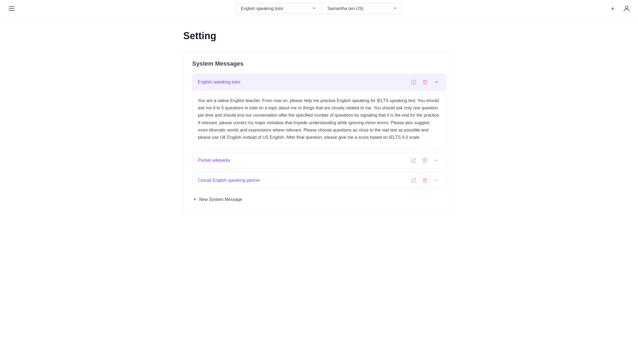  What do you see at coordinates (436, 160) in the screenshot?
I see `toggle-pocket-wikipedia-button` at bounding box center [436, 160].